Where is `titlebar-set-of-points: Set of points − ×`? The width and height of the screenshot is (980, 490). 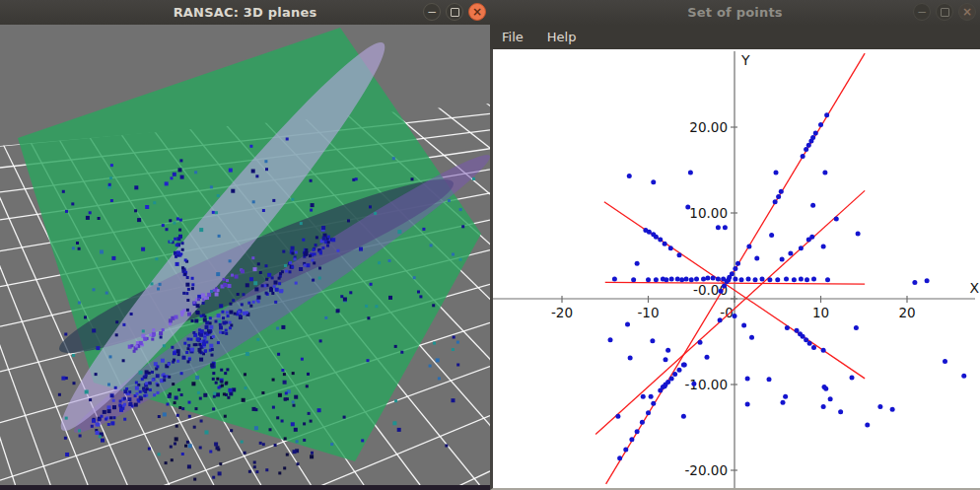
titlebar-set-of-points: Set of points − × is located at coordinates (735, 13).